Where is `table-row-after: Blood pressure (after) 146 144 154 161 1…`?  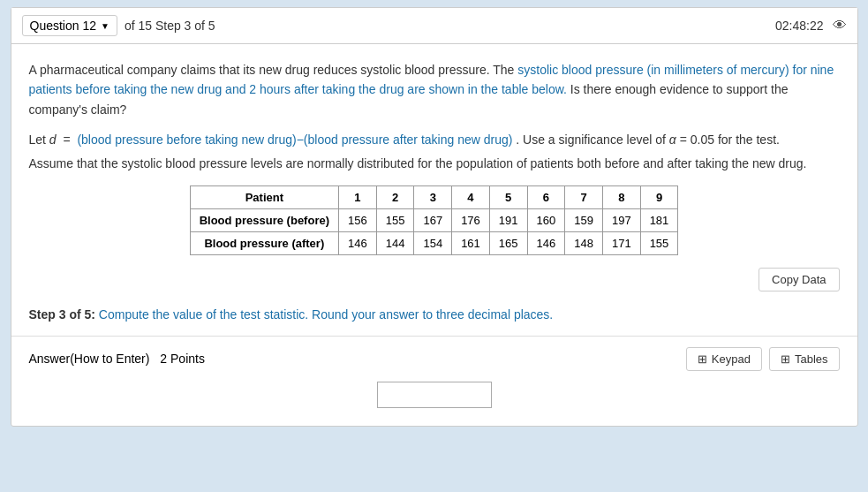 table-row-after: Blood pressure (after) 146 144 154 161 1… is located at coordinates (434, 243).